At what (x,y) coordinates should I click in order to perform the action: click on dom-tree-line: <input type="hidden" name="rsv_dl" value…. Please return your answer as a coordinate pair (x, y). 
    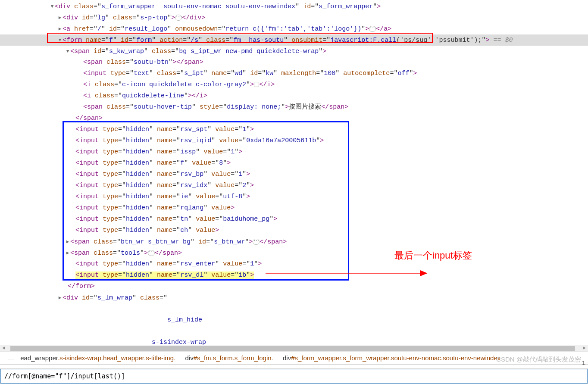
    Looking at the image, I should click on (294, 275).